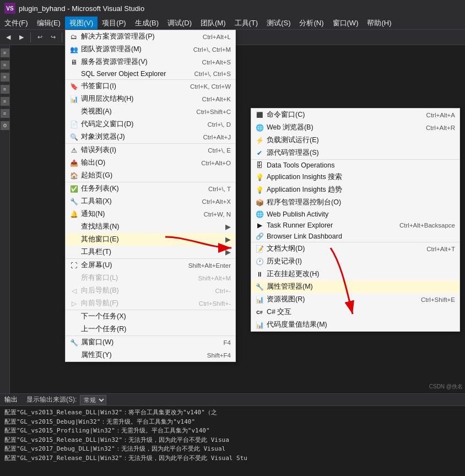  Describe the element at coordinates (74, 304) in the screenshot. I see `navigate-forward-icon: ▷` at that location.